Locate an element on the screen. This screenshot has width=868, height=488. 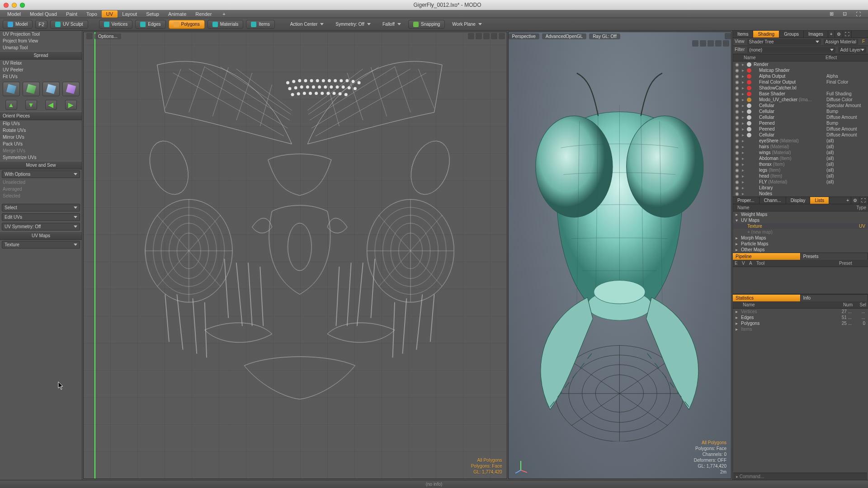
layout-tab-model-quad: Model Quad is located at coordinates (43, 14).